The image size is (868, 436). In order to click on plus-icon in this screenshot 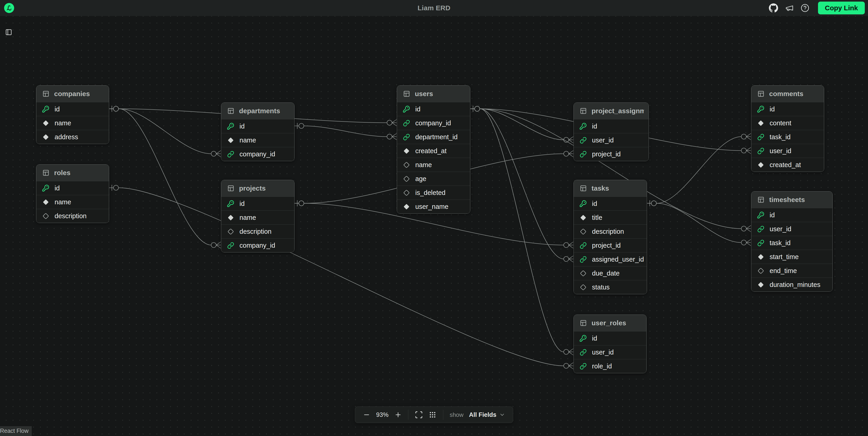, I will do `click(398, 415)`.